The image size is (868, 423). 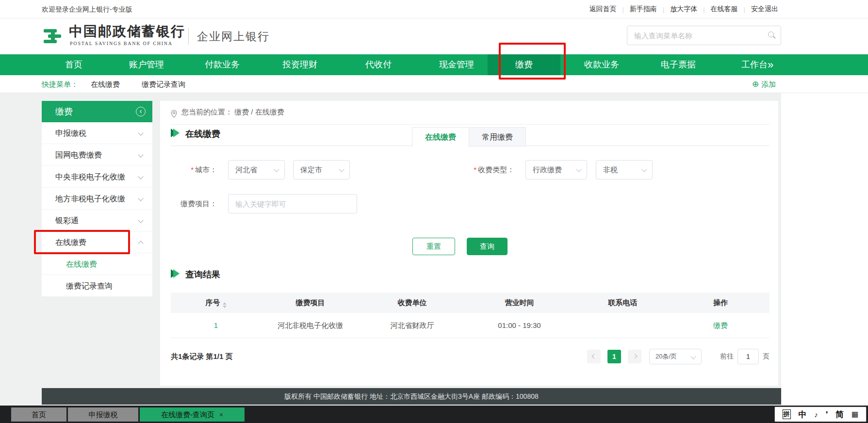 I want to click on prev-page-button, so click(x=594, y=357).